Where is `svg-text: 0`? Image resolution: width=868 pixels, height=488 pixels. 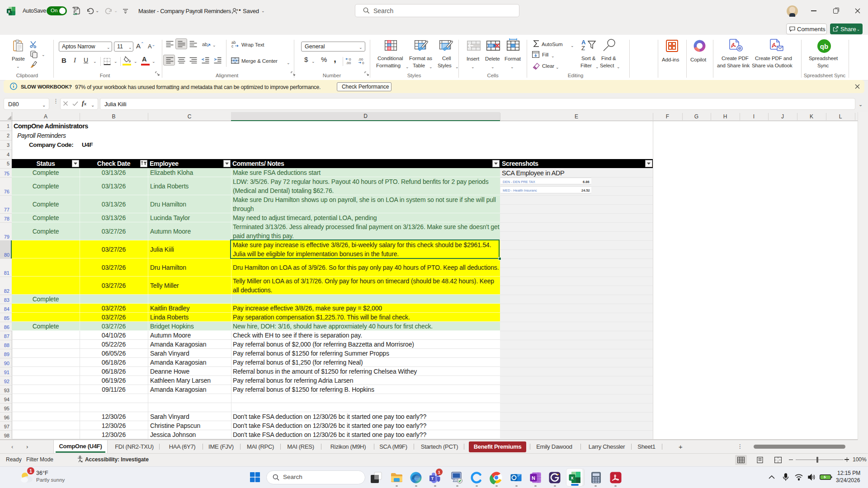 svg-text: 0 is located at coordinates (363, 63).